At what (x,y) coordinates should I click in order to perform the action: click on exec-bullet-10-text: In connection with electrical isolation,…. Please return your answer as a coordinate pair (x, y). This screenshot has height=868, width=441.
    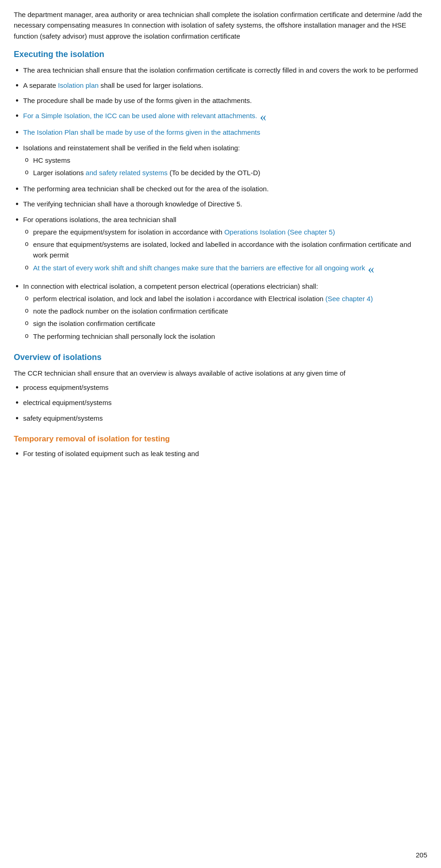
    Looking at the image, I should click on (225, 312).